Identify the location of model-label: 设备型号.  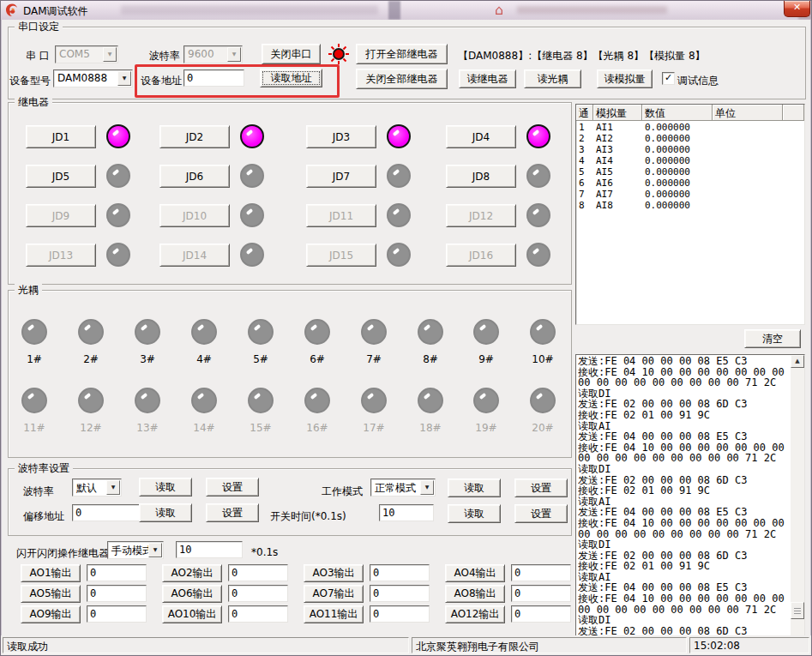
(30, 81).